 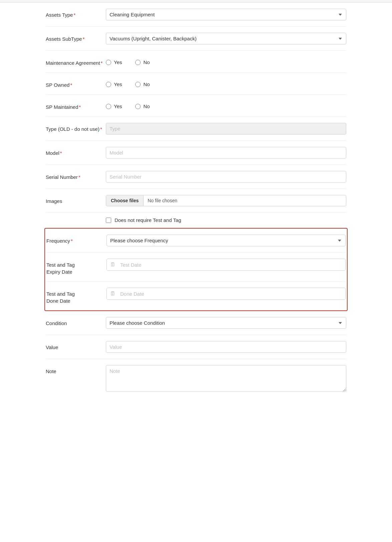 What do you see at coordinates (142, 84) in the screenshot?
I see `sp-owned-no-option: No` at bounding box center [142, 84].